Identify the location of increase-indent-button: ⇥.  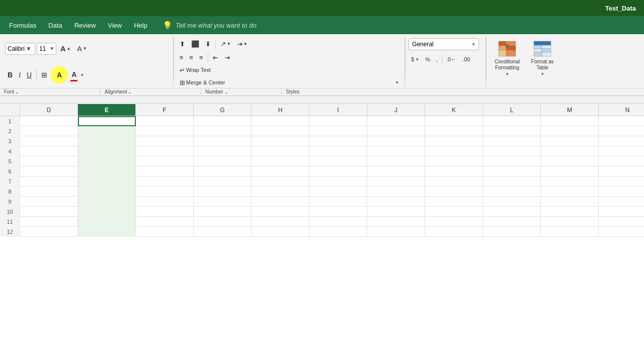
(227, 57).